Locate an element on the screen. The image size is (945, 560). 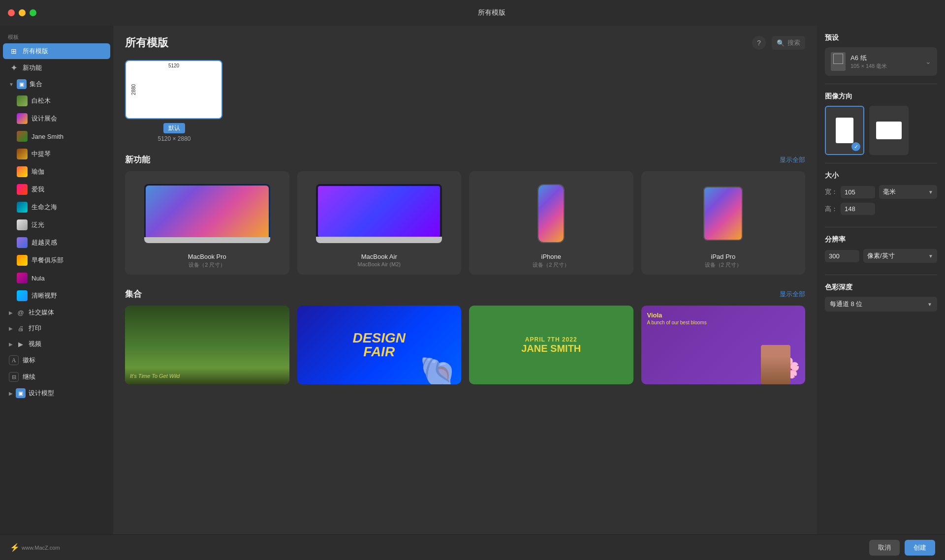
height-input is located at coordinates (858, 209).